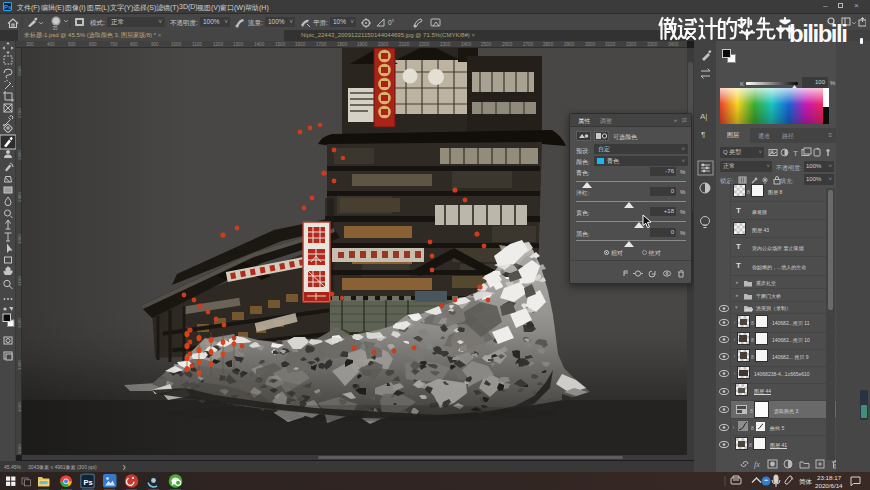  I want to click on svg-text: 简体, so click(806, 482).